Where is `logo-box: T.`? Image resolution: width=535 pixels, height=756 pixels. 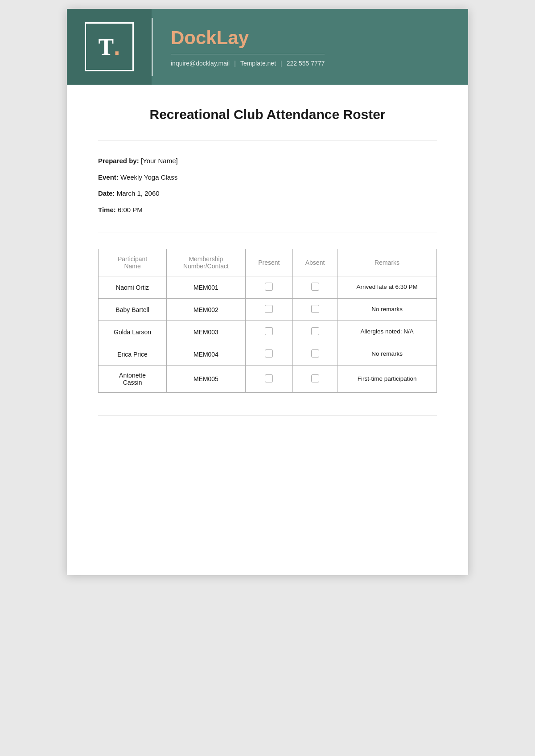 logo-box: T. is located at coordinates (109, 47).